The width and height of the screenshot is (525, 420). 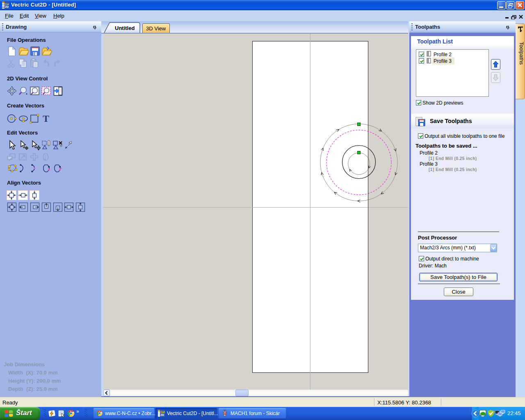 I want to click on svg-text: Cut, so click(x=162, y=412).